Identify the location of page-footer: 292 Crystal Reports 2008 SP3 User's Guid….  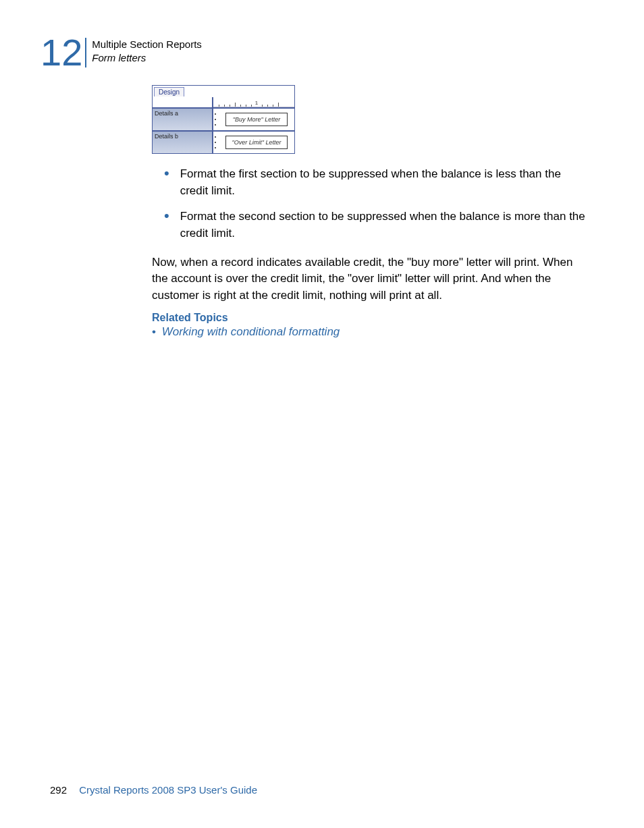
(154, 790).